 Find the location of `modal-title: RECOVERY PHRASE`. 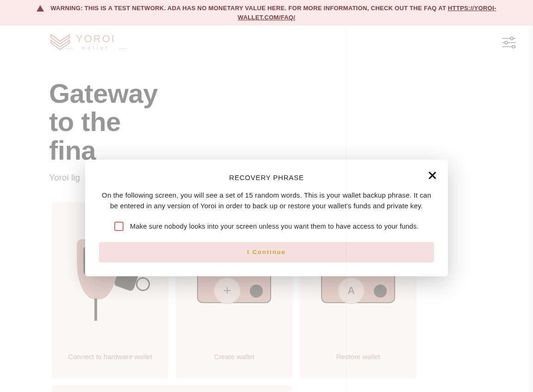

modal-title: RECOVERY PHRASE is located at coordinates (266, 178).